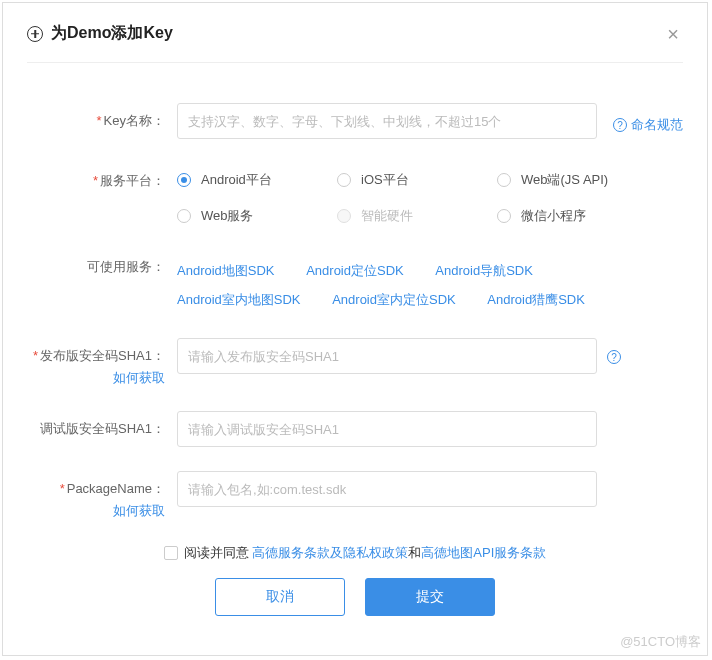 The width and height of the screenshot is (712, 660). What do you see at coordinates (257, 180) in the screenshot?
I see `platform-option-android: Android平台` at bounding box center [257, 180].